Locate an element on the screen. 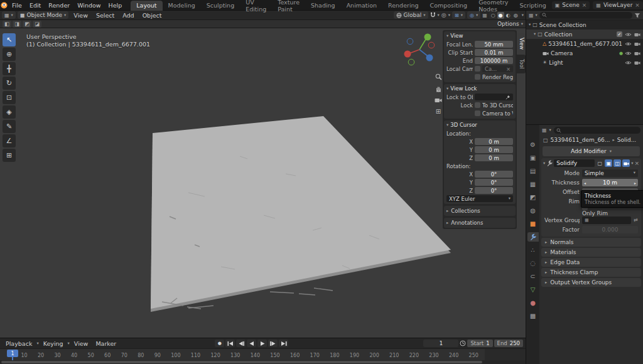 This screenshot has height=364, width=643. play-reverse-button is located at coordinates (251, 343).